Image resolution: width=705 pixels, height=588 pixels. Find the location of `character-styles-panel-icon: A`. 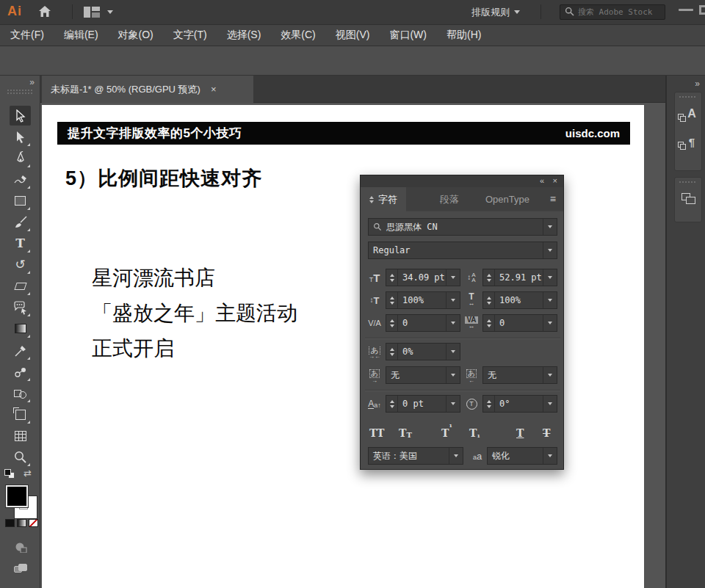

character-styles-panel-icon: A is located at coordinates (689, 114).